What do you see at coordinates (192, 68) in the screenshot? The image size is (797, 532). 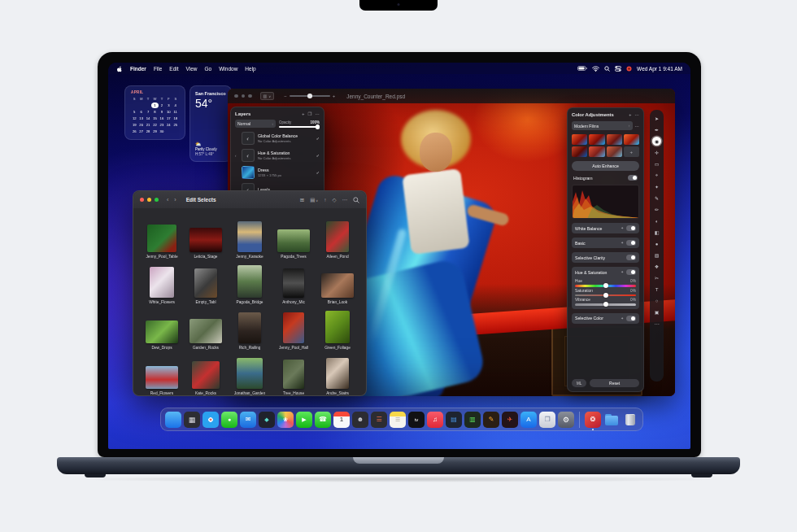 I see `menu-item-view: View` at bounding box center [192, 68].